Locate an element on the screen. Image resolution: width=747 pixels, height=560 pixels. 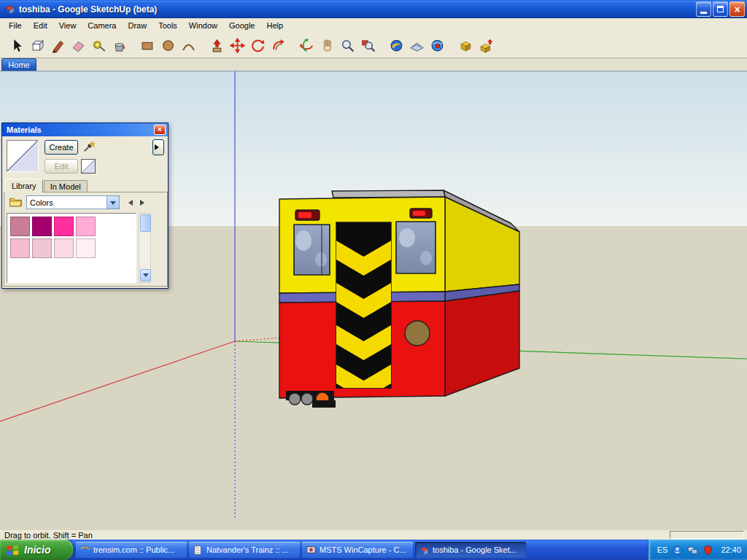
clock: 22:40 is located at coordinates (731, 550).